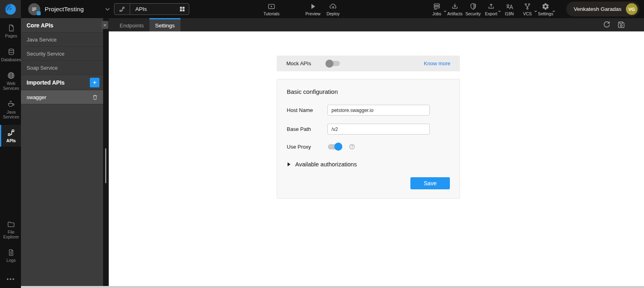 This screenshot has width=644, height=288. I want to click on mock-apis-card: Mock APIs Know more, so click(368, 64).